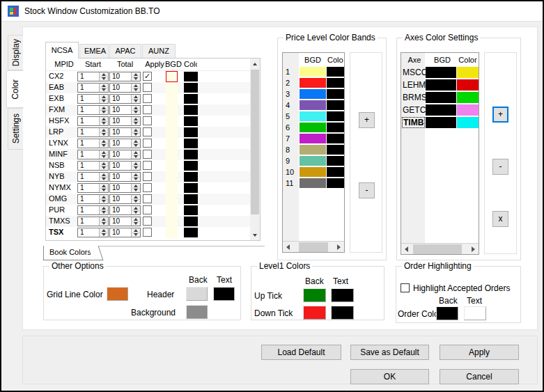 Image resolution: width=544 pixels, height=392 pixels. Describe the element at coordinates (414, 85) in the screenshot. I see `axe-name: LEHM` at that location.